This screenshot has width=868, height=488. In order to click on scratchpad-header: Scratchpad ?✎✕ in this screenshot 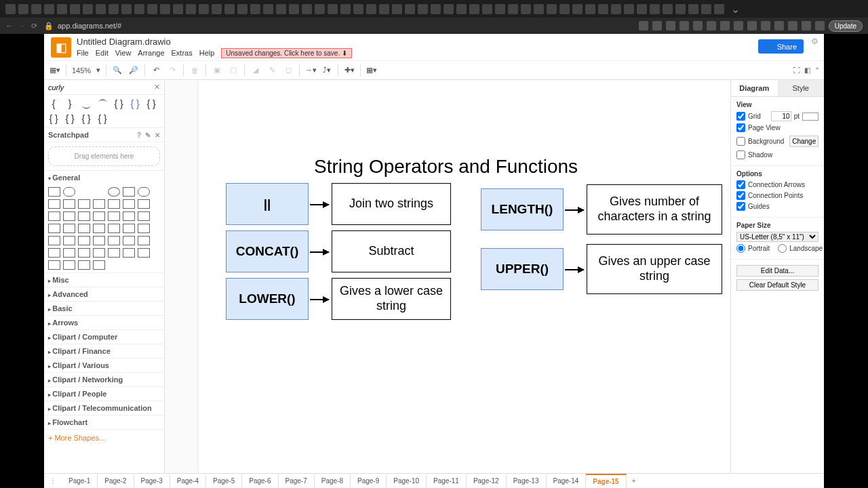, I will do `click(104, 135)`.